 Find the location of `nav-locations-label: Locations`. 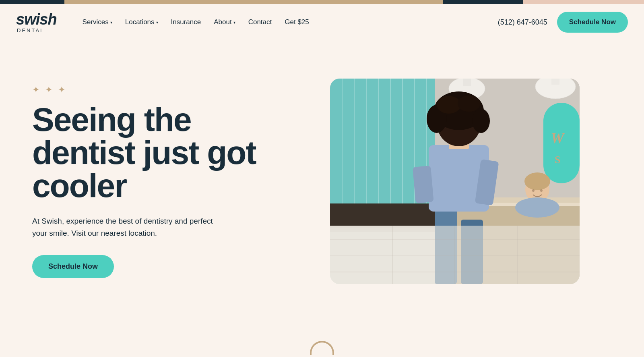

nav-locations-label: Locations is located at coordinates (140, 22).